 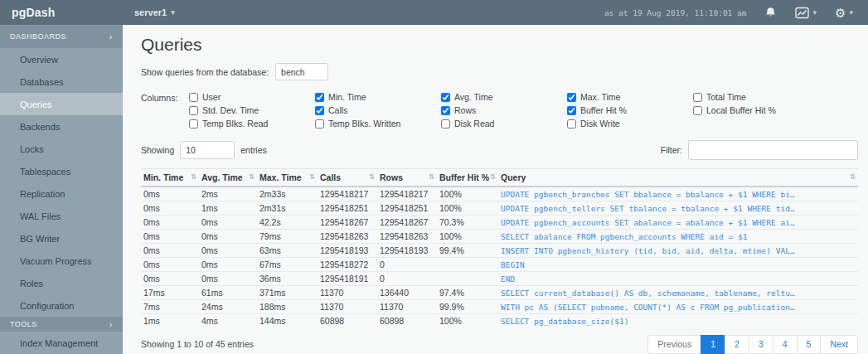 What do you see at coordinates (839, 345) in the screenshot?
I see `page-button-next: Next` at bounding box center [839, 345].